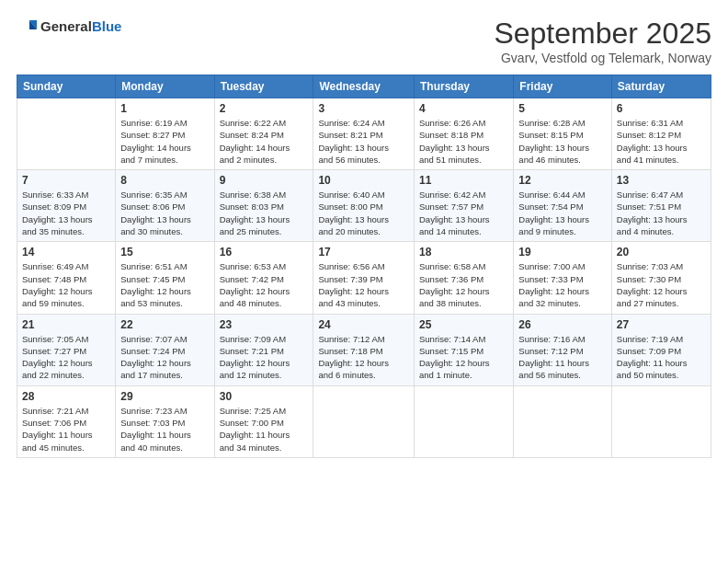 The image size is (728, 563). What do you see at coordinates (66, 429) in the screenshot?
I see `day-info: Sunrise: 7:21 AMSunset: 7:06 PMDaylight:…` at bounding box center [66, 429].